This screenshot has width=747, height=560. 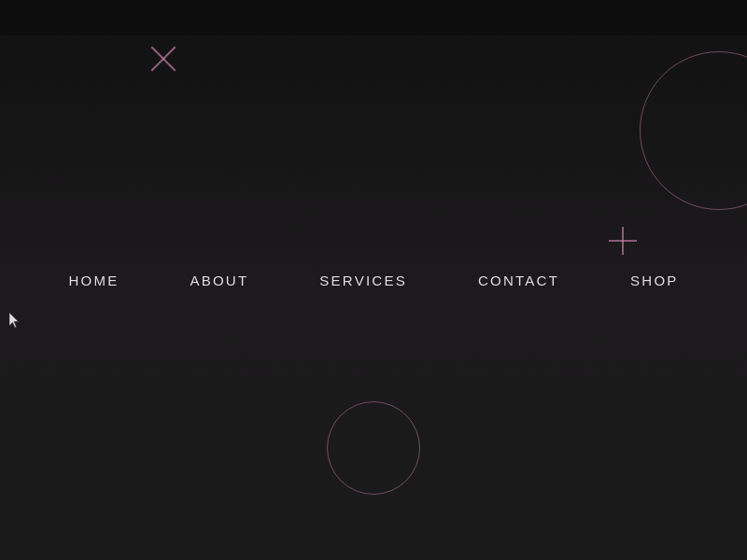 What do you see at coordinates (93, 280) in the screenshot?
I see `nav-item-home: HOME` at bounding box center [93, 280].